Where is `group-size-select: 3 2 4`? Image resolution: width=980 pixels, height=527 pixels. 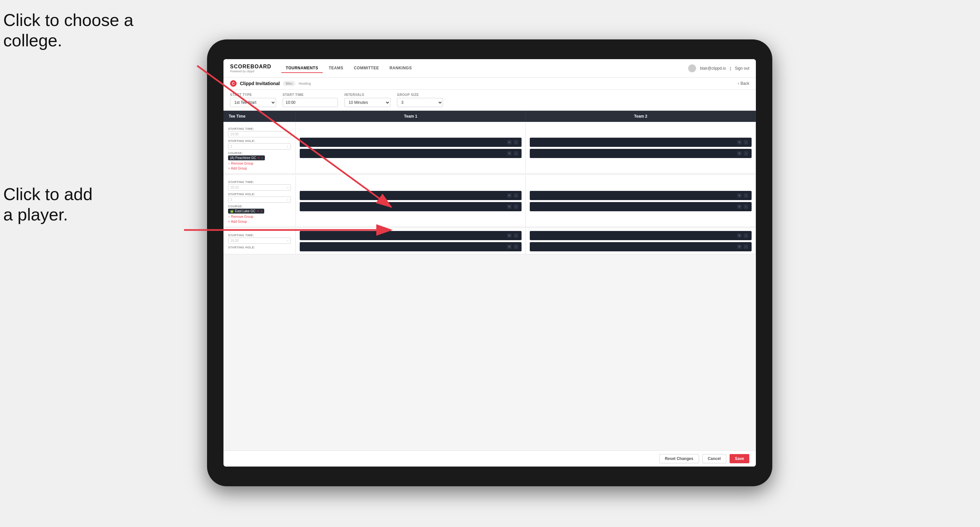
group-size-select: 3 2 4 is located at coordinates (420, 103).